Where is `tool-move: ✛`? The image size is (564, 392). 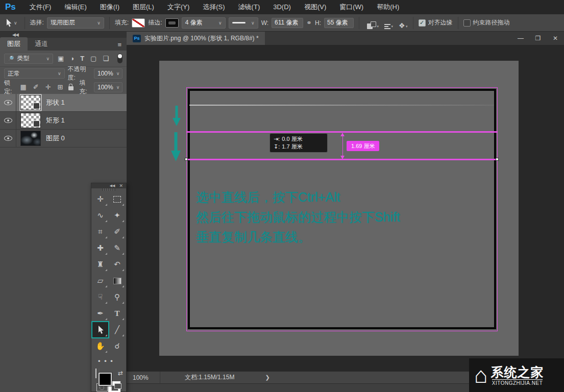
tool-move: ✛ is located at coordinates (100, 199).